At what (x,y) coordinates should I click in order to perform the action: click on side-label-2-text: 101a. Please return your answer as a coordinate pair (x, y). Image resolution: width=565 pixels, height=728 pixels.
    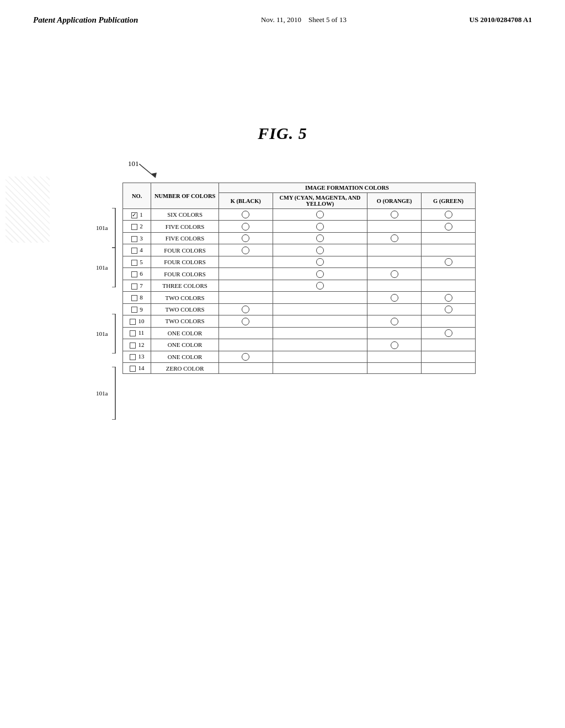
    Looking at the image, I should click on (102, 267).